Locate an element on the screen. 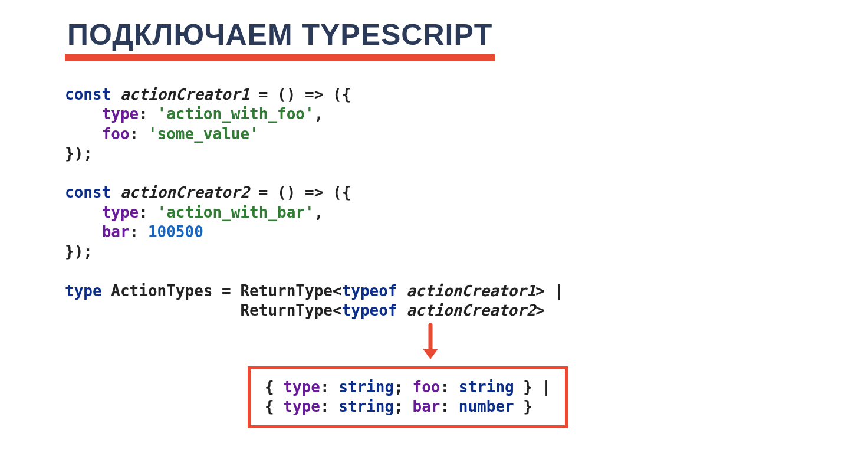  string-literal: 'some_value' is located at coordinates (203, 134).